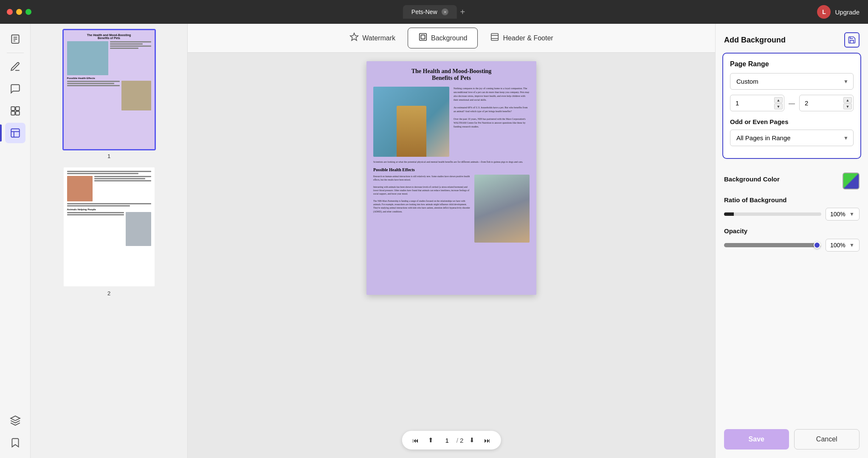  What do you see at coordinates (15, 89) in the screenshot?
I see `sidebar-item-comment` at bounding box center [15, 89].